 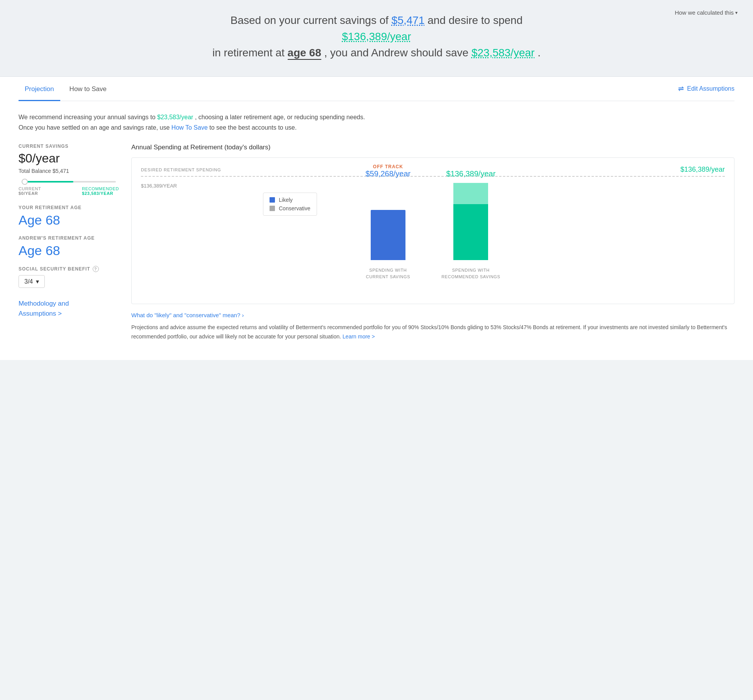 What do you see at coordinates (175, 117) in the screenshot?
I see `rec-amount: $23,583/year` at bounding box center [175, 117].